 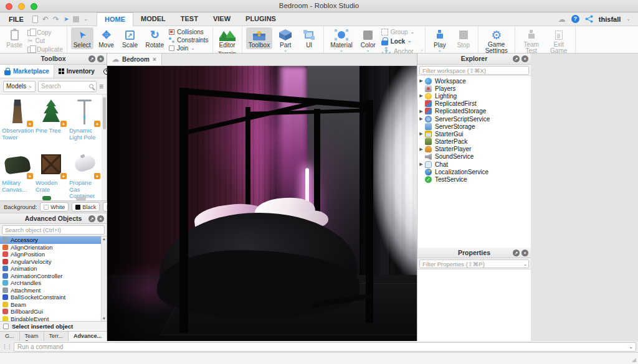 I want to click on color-button: Color ⌄, so click(x=368, y=40).